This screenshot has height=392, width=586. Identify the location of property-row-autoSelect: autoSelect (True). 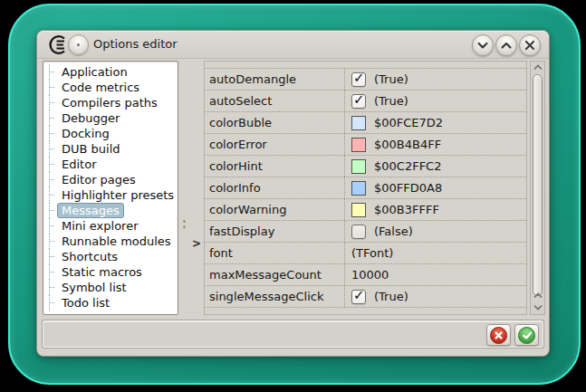
(366, 101).